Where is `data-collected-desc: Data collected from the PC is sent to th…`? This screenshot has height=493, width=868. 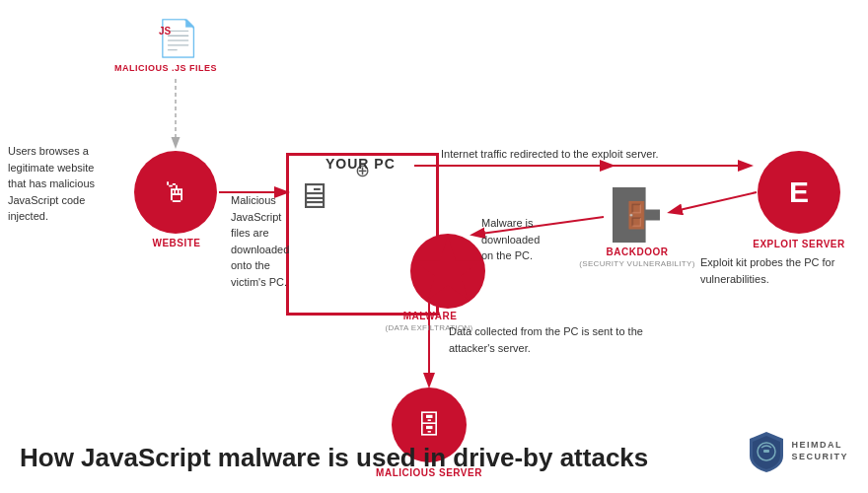
data-collected-desc: Data collected from the PC is sent to th… is located at coordinates (547, 339).